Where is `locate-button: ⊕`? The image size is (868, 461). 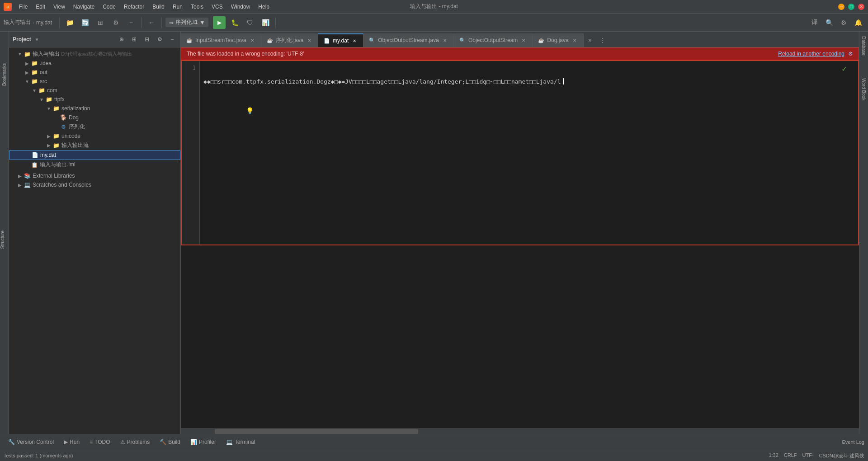 locate-button: ⊕ is located at coordinates (122, 39).